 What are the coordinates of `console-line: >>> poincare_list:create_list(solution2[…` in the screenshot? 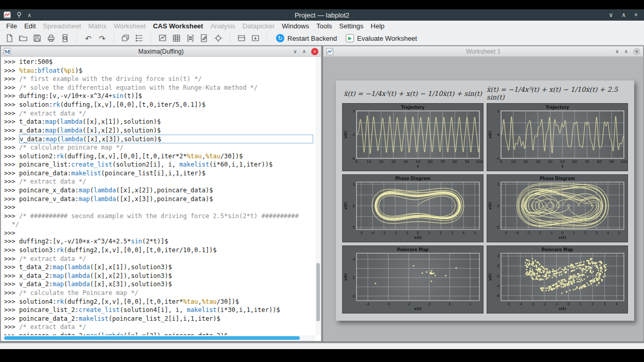 It's located at (160, 165).